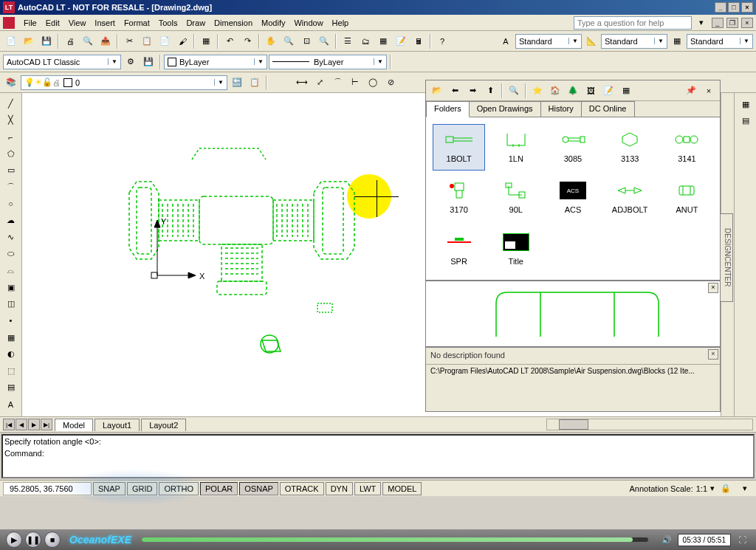 The width and height of the screenshot is (756, 550). Describe the element at coordinates (687, 198) in the screenshot. I see `dc-item-anut: ANUT` at that location.